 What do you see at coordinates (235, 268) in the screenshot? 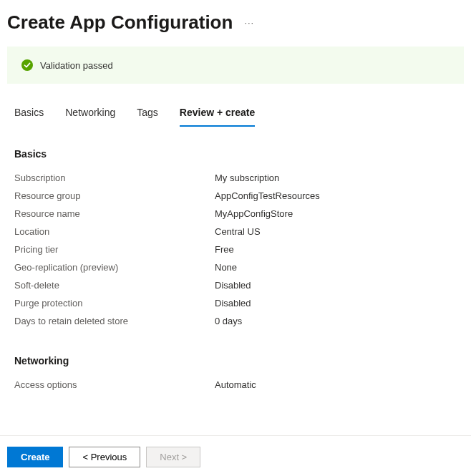
I see `field-geo-replication: Geo-replication (preview) None` at bounding box center [235, 268].